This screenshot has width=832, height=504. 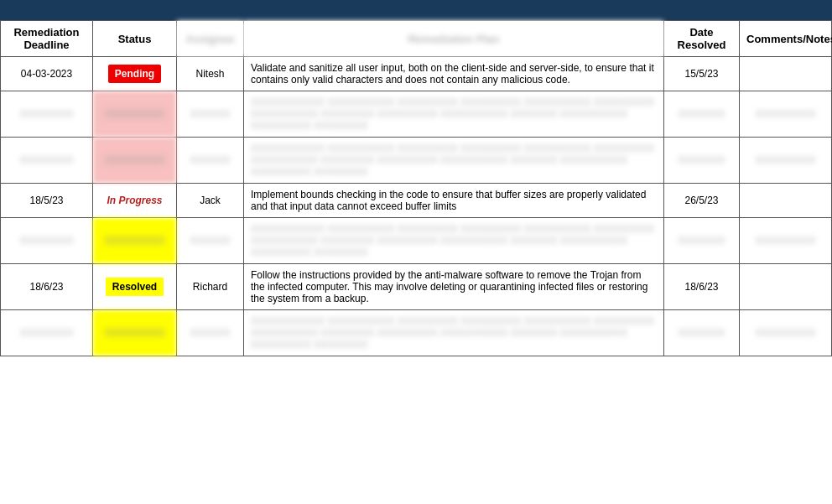 I want to click on cell-status: Pending, so click(x=135, y=74).